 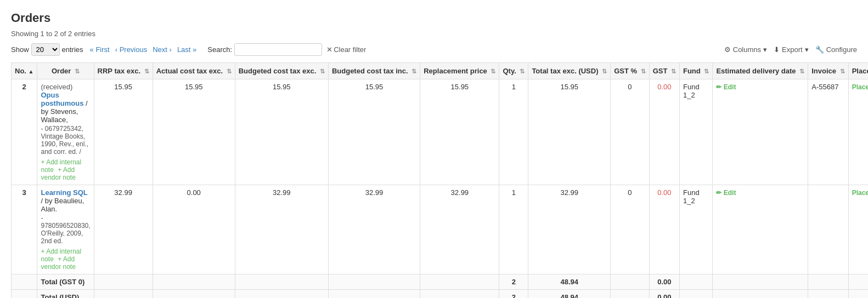 What do you see at coordinates (858, 282) in the screenshot?
I see `total-place-hold` at bounding box center [858, 282].